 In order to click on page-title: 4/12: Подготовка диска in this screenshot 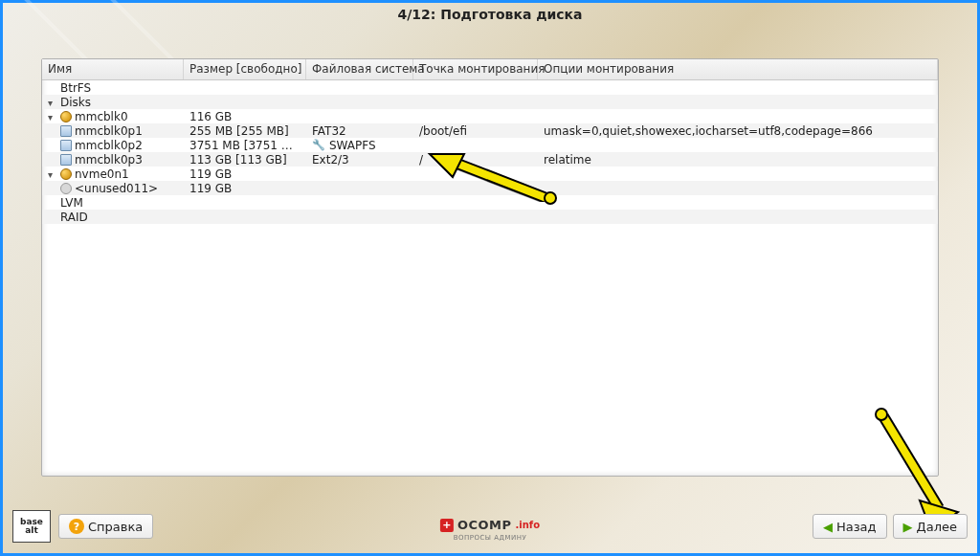, I will do `click(490, 14)`.